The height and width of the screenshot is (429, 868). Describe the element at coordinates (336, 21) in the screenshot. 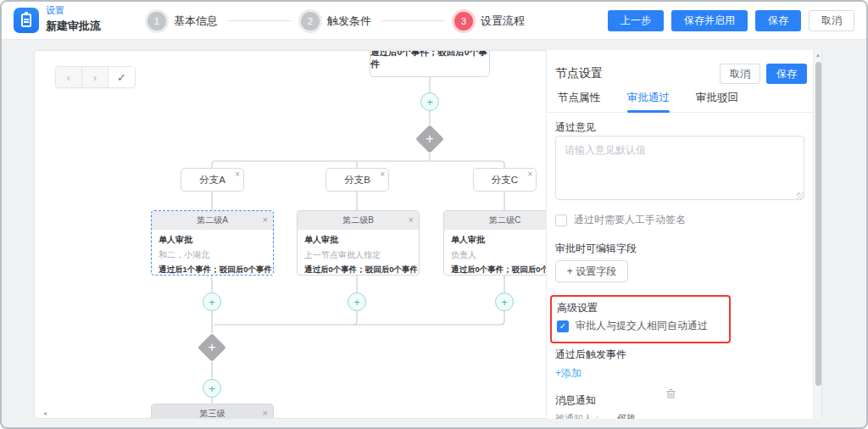

I see `step-trigger-condition: 2 触发条件` at that location.